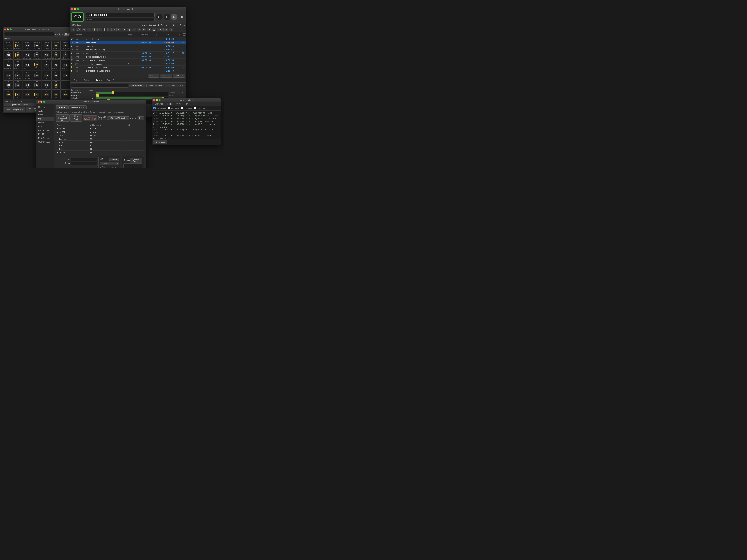 This screenshot has height=560, width=747. Describe the element at coordinates (76, 118) in the screenshot. I see `new-group-button: New Group ⌘G` at that location.